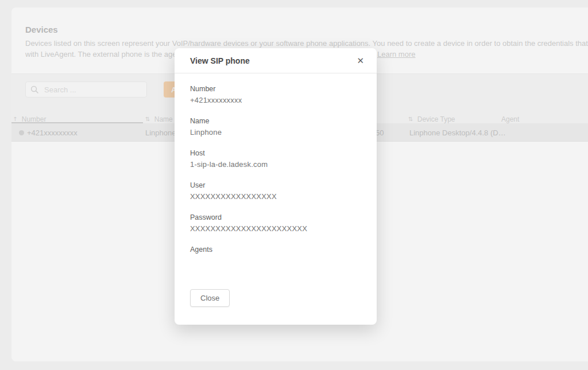 The image size is (588, 370). I want to click on field-name: Name Linphone, so click(276, 127).